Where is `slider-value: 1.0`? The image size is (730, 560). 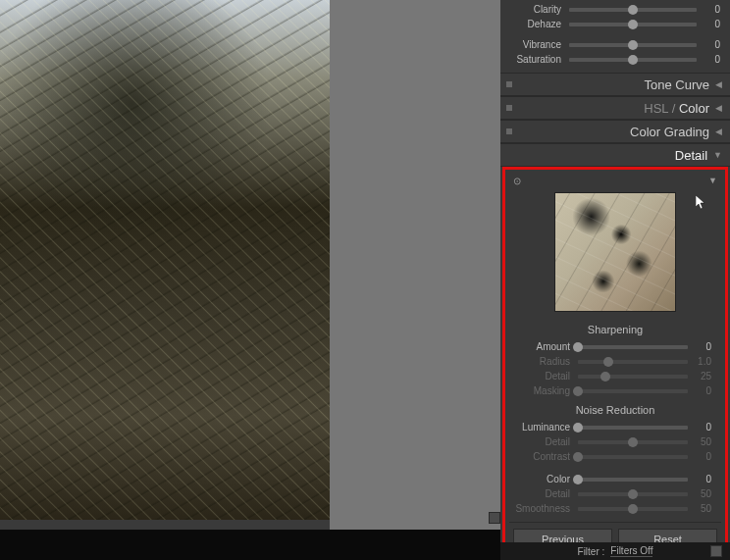 slider-value: 1.0 is located at coordinates (700, 361).